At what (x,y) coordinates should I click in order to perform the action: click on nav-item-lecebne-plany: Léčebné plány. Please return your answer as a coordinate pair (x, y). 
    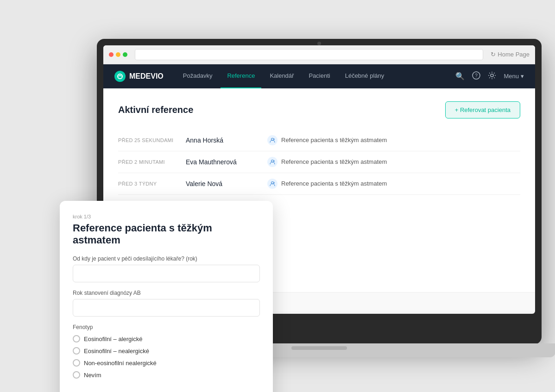
    Looking at the image, I should click on (365, 76).